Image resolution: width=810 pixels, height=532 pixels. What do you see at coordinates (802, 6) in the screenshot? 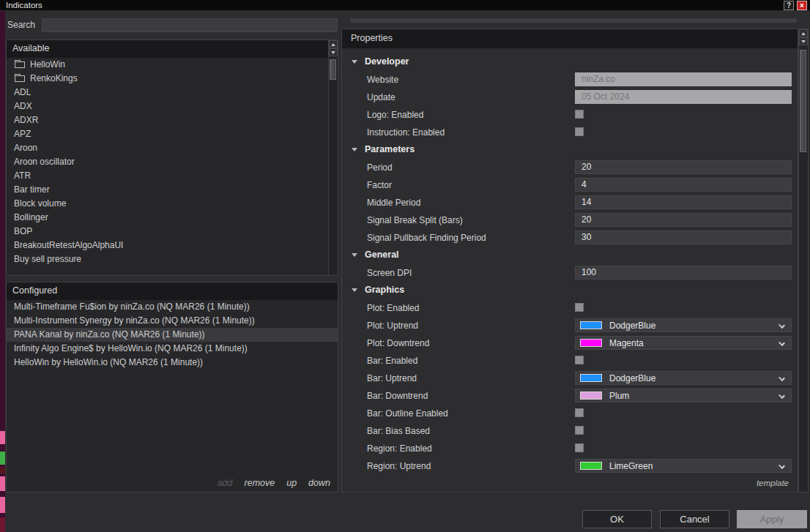
I see `close-button: ×` at bounding box center [802, 6].